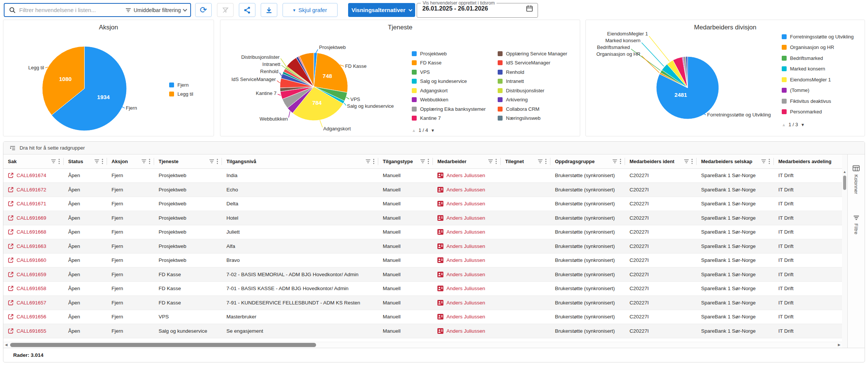 This screenshot has width=868, height=370. What do you see at coordinates (423, 345) in the screenshot?
I see `horizontal-scrollbar: ◀ ▶` at bounding box center [423, 345].